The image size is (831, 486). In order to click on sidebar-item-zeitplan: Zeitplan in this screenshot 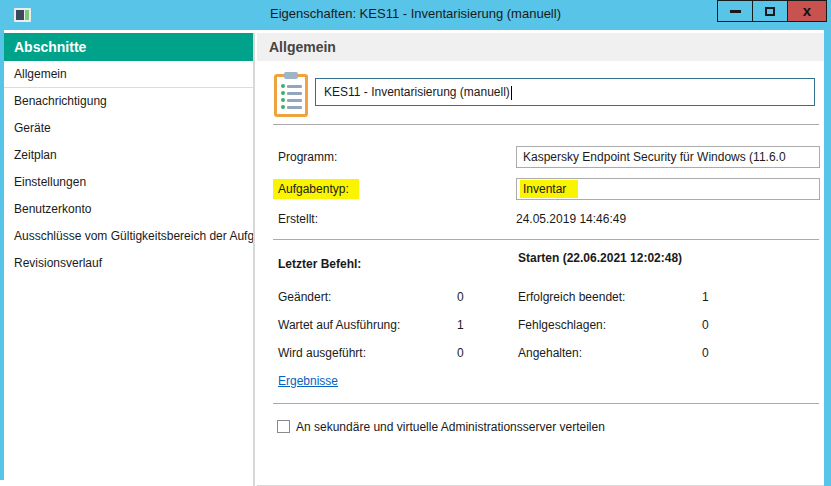, I will do `click(128, 156)`.